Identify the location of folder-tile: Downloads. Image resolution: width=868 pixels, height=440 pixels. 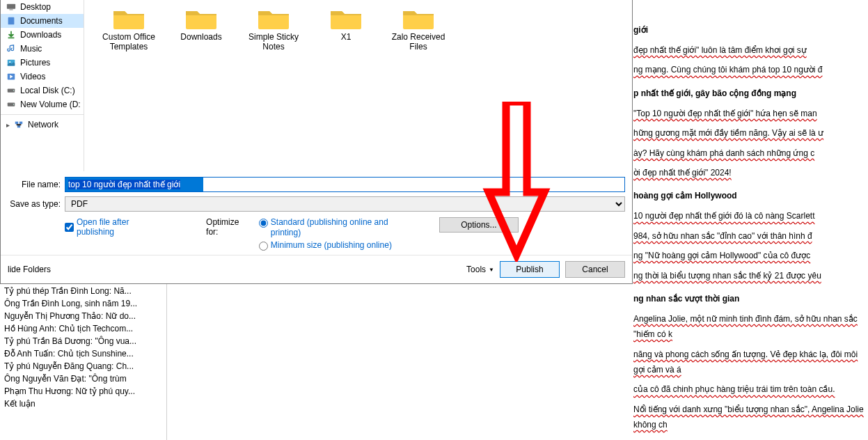
(201, 86).